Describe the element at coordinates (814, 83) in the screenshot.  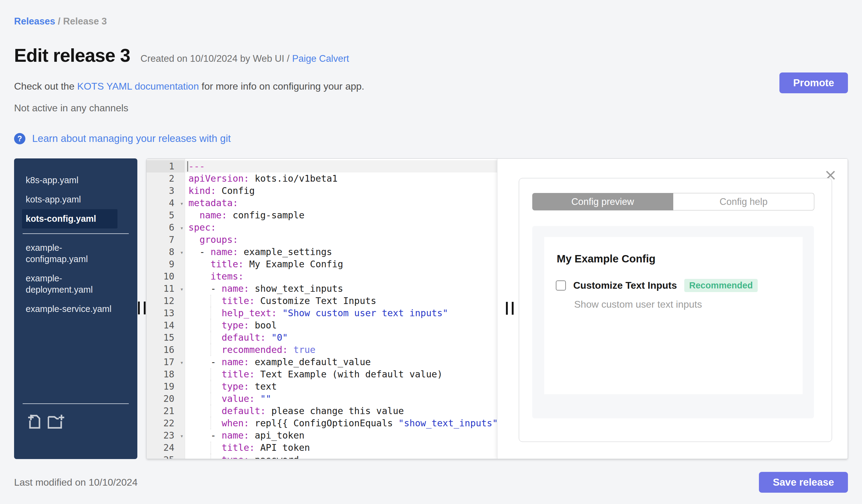
I see `promote-button: Promote` at that location.